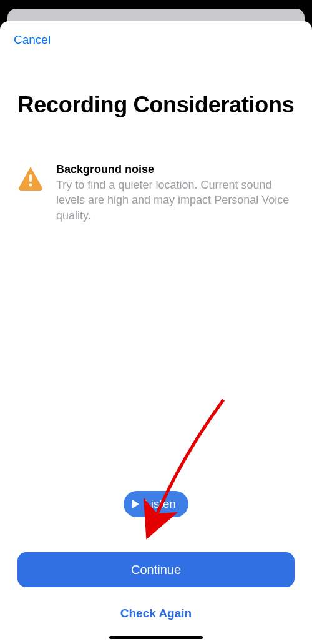 The height and width of the screenshot is (644, 312). Describe the element at coordinates (31, 178) in the screenshot. I see `warning-triangle-icon` at that location.